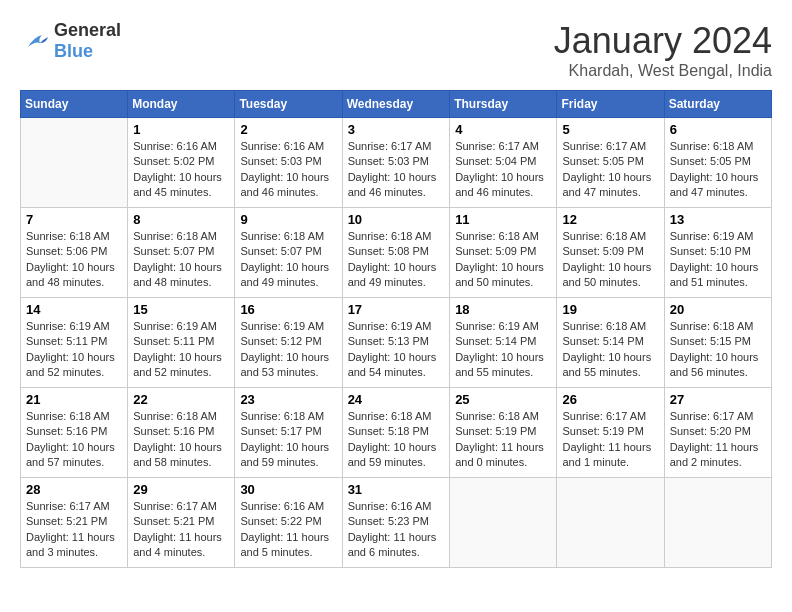 This screenshot has height=612, width=792. I want to click on day-info: Sunrise: 6:19 AMSunset: 5:10 PMDaylight:…, so click(718, 260).